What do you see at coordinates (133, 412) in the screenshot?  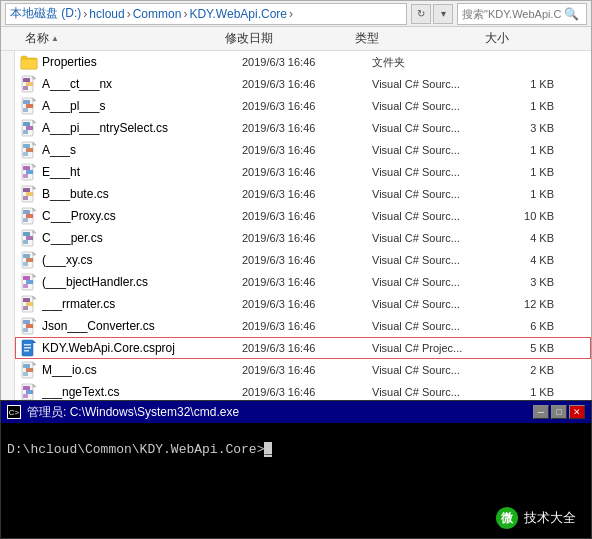 I see `cmd-title: 管理员: C:\Windows\System32\cmd.exe` at bounding box center [133, 412].